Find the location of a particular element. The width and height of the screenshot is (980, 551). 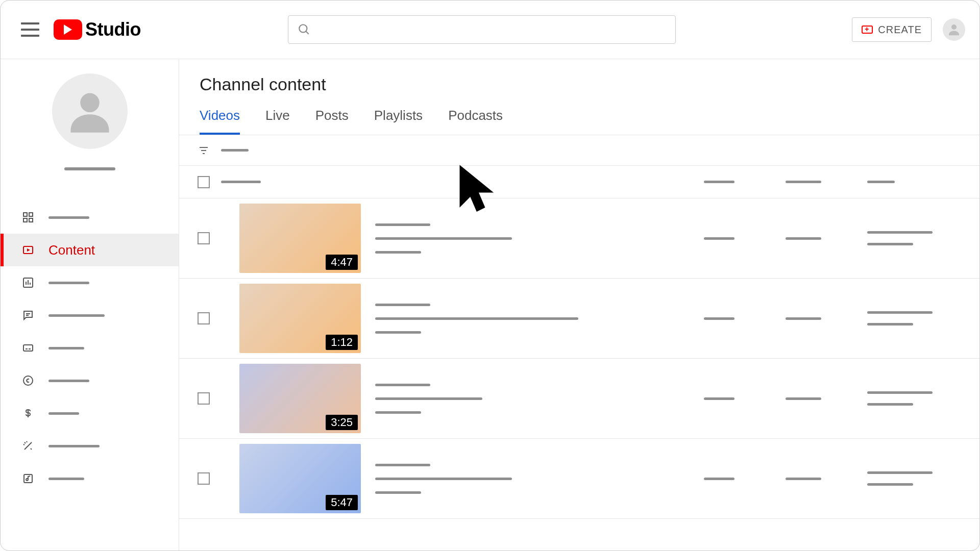

sidebar-item-earn is located at coordinates (90, 413).